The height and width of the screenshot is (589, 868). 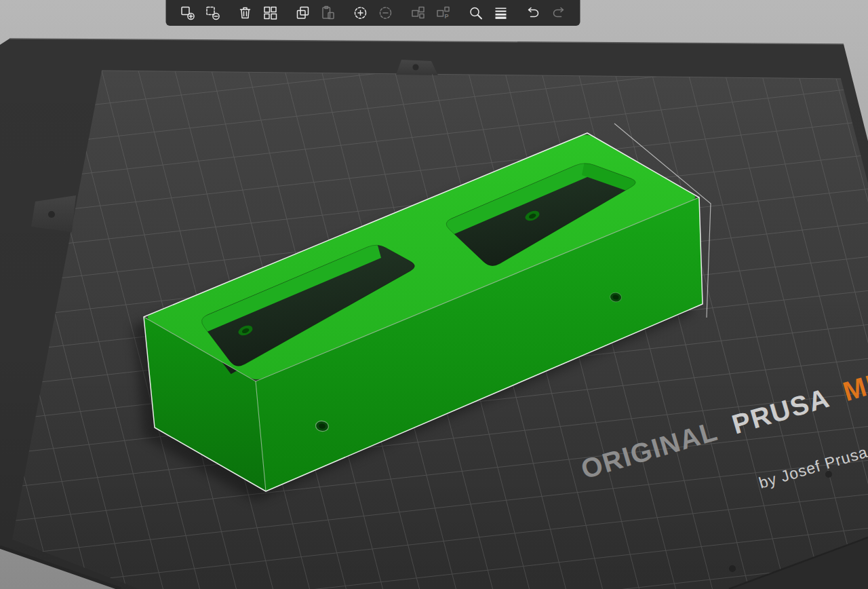 I want to click on delete-all-icon, so click(x=245, y=13).